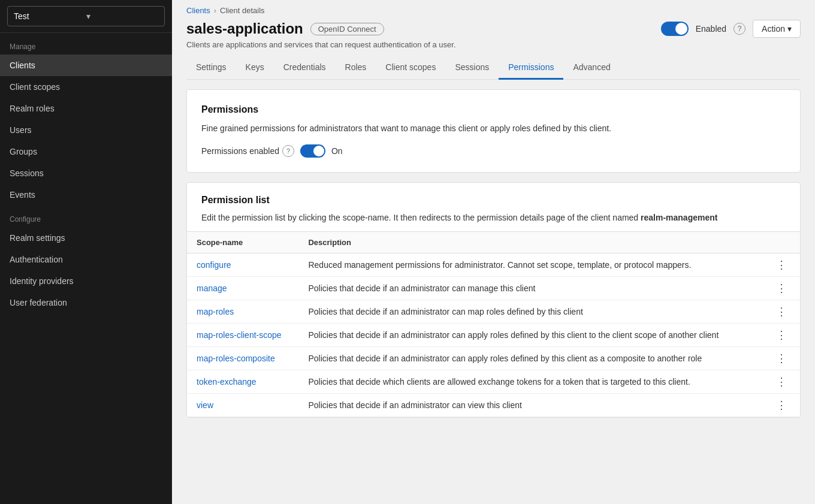 The image size is (815, 504). What do you see at coordinates (236, 358) in the screenshot?
I see `scope-name-link: map-roles-composite` at bounding box center [236, 358].